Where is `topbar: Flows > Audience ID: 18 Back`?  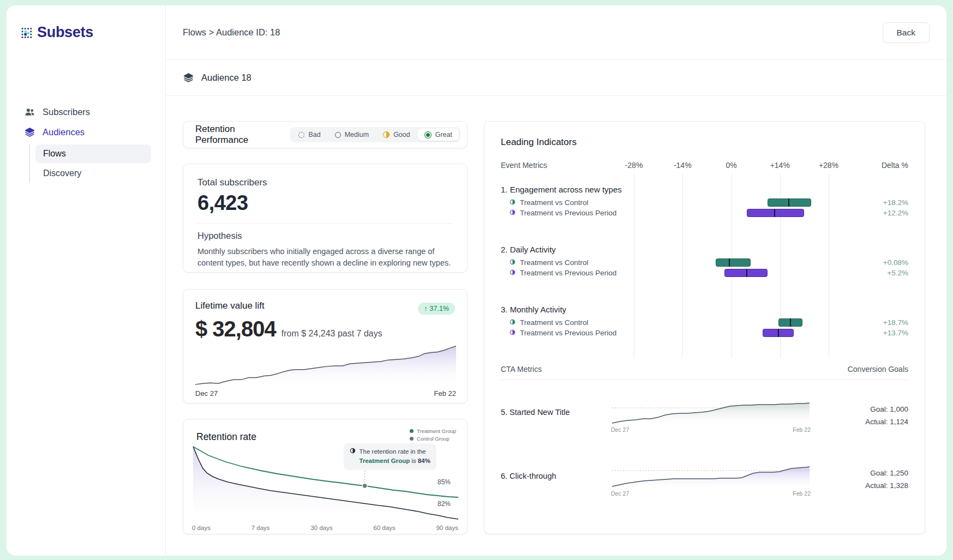 topbar: Flows > Audience ID: 18 Back is located at coordinates (556, 33).